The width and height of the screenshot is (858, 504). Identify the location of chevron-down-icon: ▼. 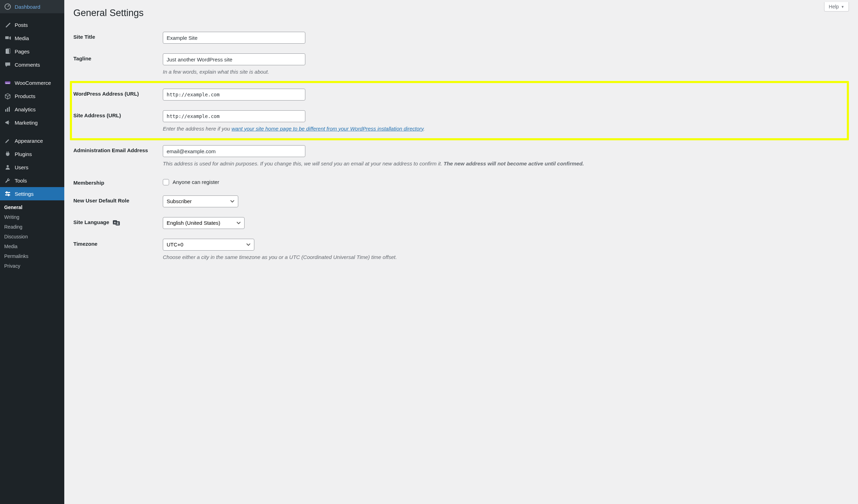
(843, 7).